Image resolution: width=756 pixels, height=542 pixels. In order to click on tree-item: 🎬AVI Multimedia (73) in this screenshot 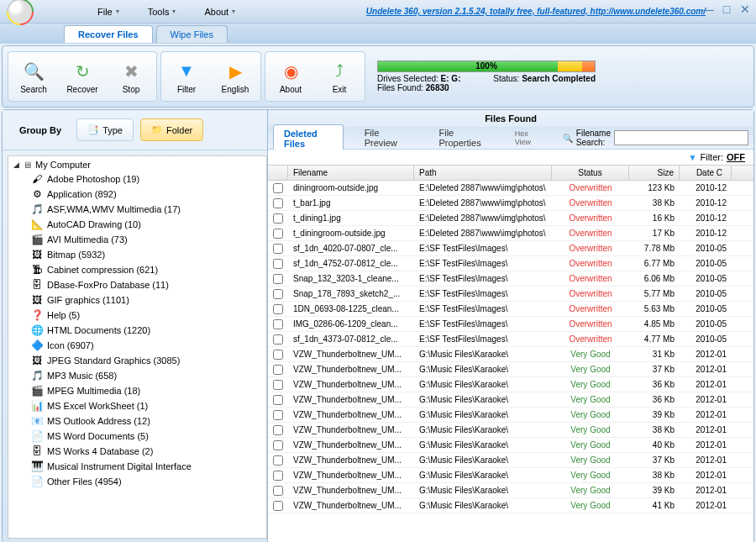, I will do `click(138, 239)`.